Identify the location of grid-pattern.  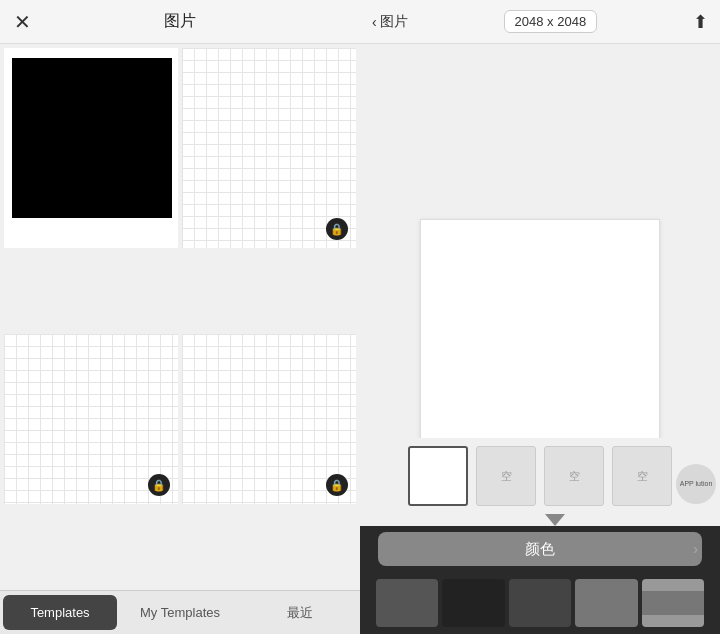
(269, 148).